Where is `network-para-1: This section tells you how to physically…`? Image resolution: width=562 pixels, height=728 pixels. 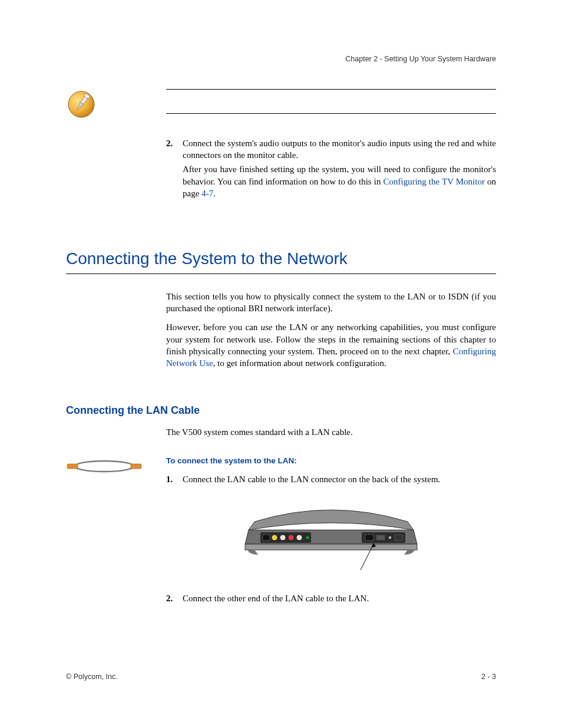 network-para-1: This section tells you how to physically… is located at coordinates (331, 303).